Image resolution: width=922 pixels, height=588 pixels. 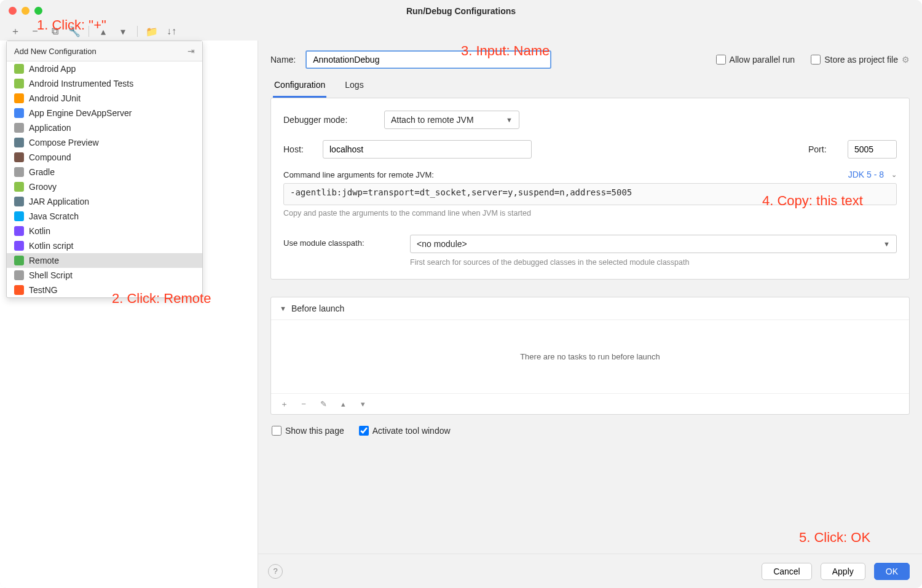 I want to click on config-type-application: Application, so click(x=104, y=128).